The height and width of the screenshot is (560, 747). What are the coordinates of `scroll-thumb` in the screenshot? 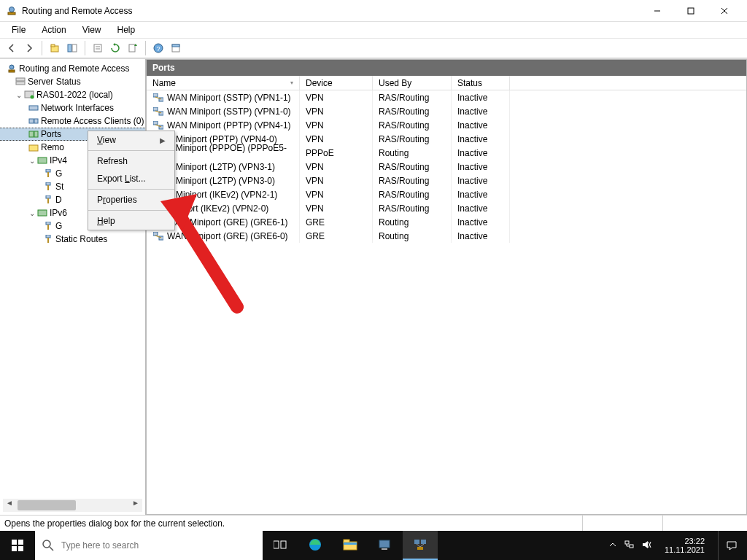 It's located at (47, 505).